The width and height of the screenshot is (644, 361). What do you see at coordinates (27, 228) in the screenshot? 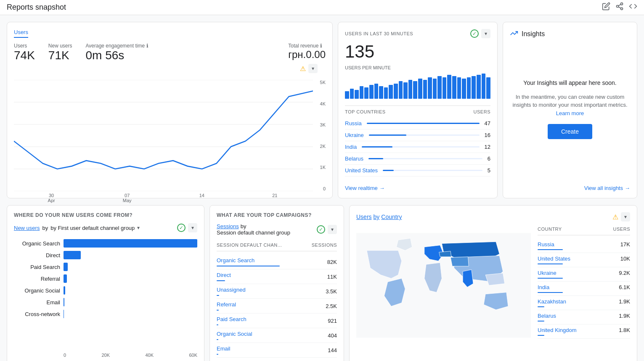
I see `acquisition-filter-label: New users` at bounding box center [27, 228].